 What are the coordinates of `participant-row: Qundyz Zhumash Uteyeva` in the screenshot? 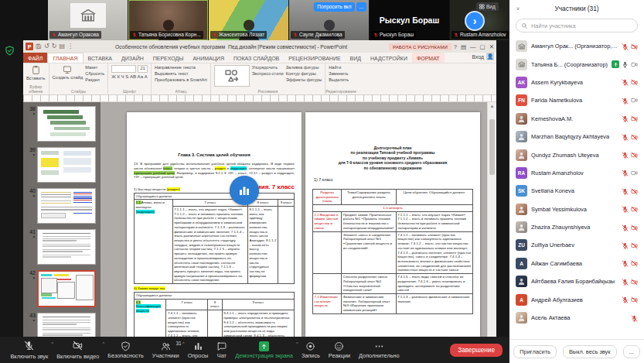 It's located at (577, 155).